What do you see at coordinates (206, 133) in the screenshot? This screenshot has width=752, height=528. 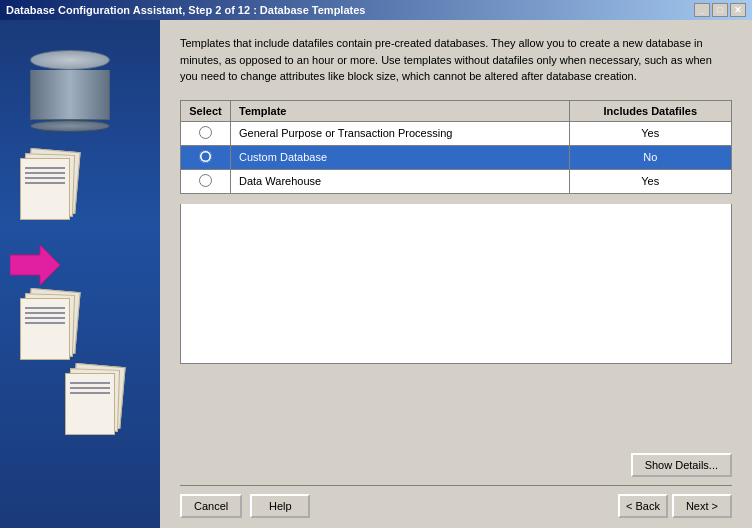 I see `radio-cell-general` at bounding box center [206, 133].